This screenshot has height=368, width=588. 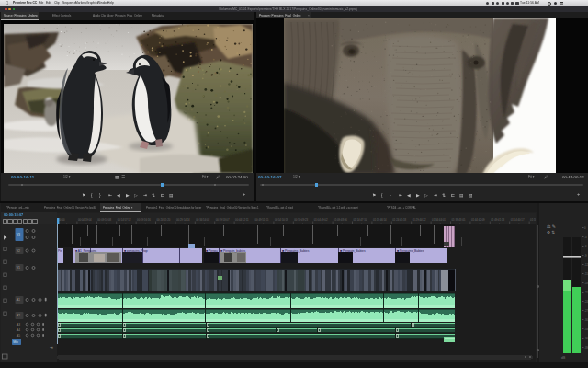 What do you see at coordinates (18, 336) in the screenshot?
I see `svg-text: A5` at bounding box center [18, 336].